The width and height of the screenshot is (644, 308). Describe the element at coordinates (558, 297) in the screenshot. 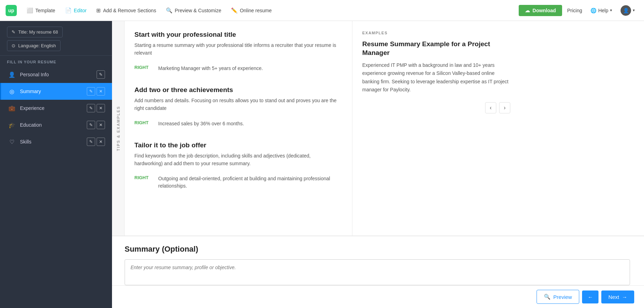

I see `preview-button: 🔍 Preview` at that location.